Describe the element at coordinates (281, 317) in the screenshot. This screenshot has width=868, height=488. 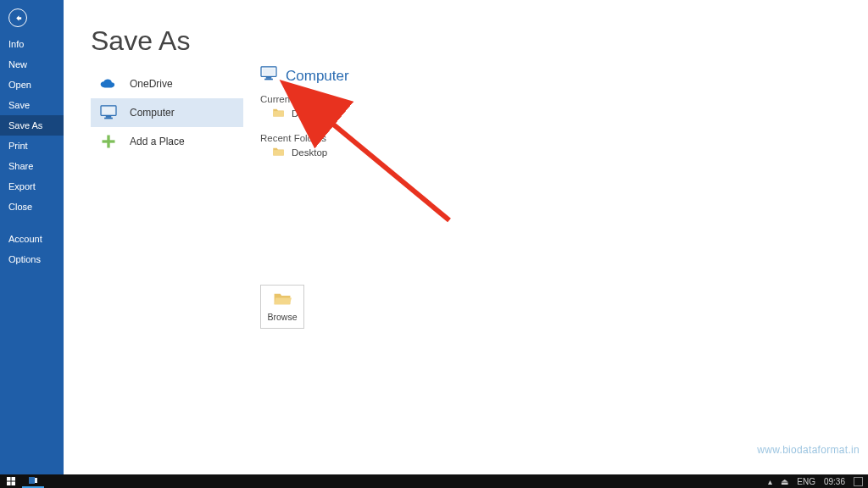
I see `browse-label: Browse` at that location.